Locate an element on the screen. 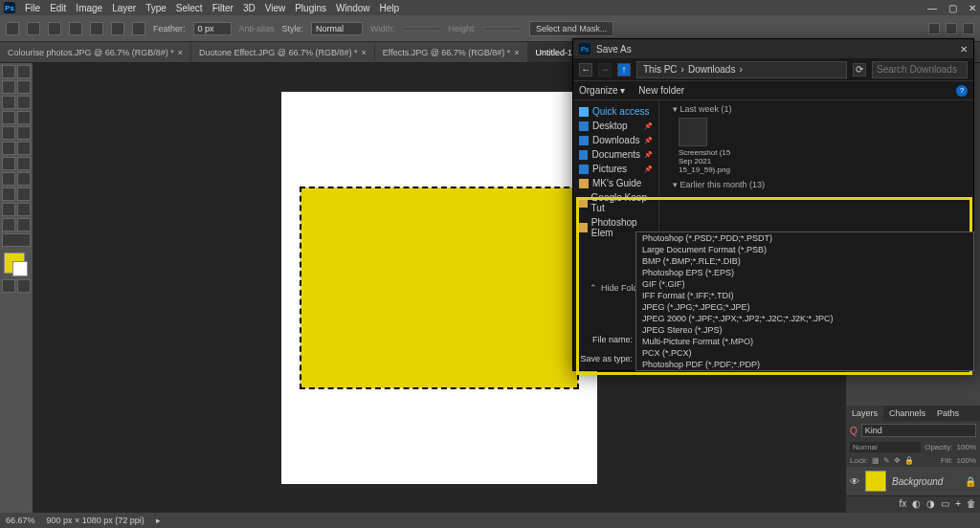 This screenshot has height=528, width=980. gradient-tool is located at coordinates (24, 164).